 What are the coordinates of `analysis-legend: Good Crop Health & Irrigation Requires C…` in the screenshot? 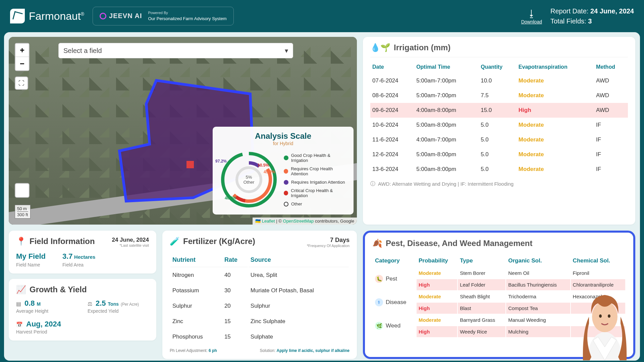 It's located at (316, 180).